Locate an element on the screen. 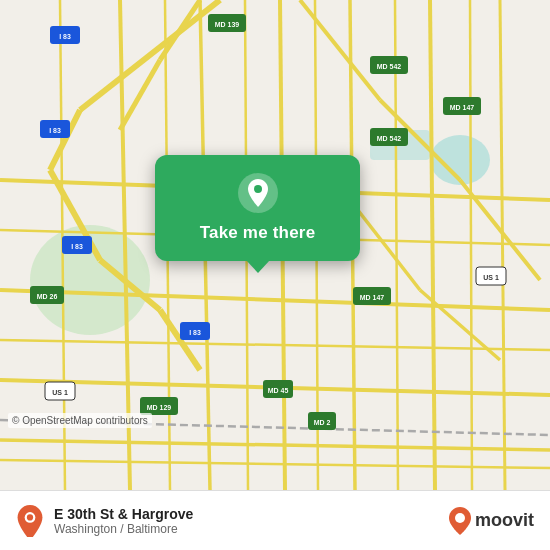 Image resolution: width=550 pixels, height=550 pixels. bottom-bar: E 30th St & Hargrove Washington / Baltim… is located at coordinates (275, 520).